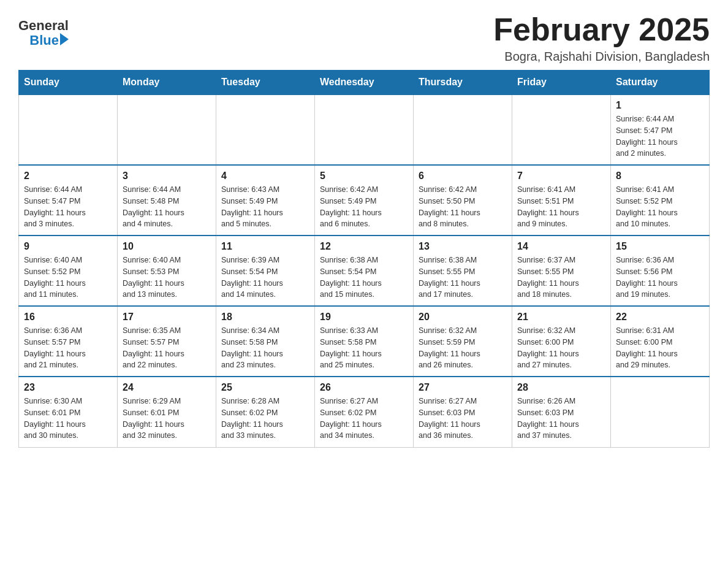 The width and height of the screenshot is (728, 563). I want to click on col-header-friday: Friday, so click(561, 83).